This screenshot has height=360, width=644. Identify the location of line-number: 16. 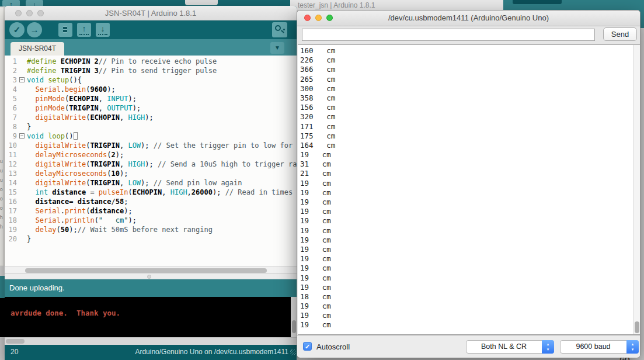
(12, 202).